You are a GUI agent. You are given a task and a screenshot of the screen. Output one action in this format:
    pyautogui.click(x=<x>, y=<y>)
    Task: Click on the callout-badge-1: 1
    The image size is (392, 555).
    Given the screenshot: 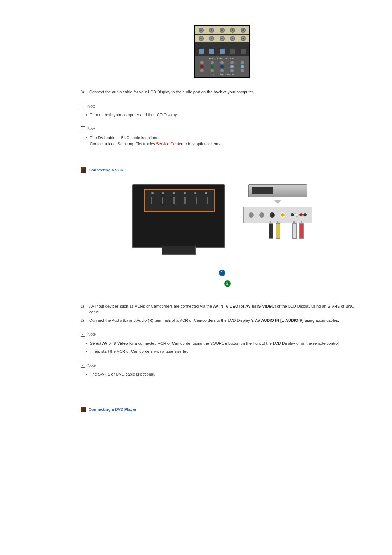 What is the action you would take?
    pyautogui.click(x=222, y=273)
    